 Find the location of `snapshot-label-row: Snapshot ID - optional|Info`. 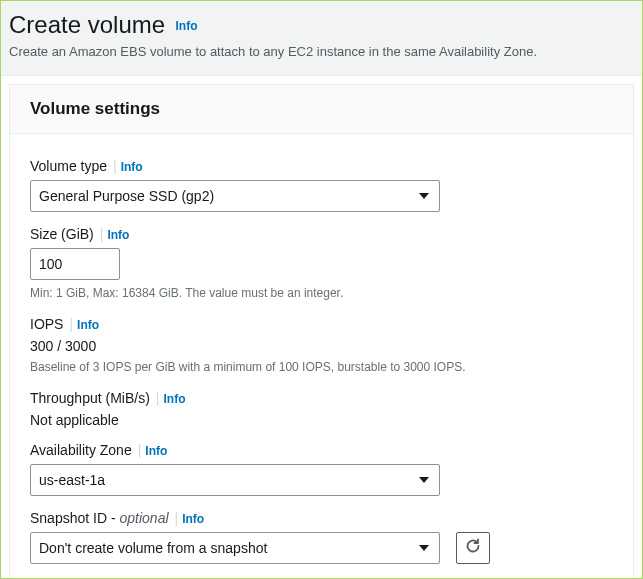

snapshot-label-row: Snapshot ID - optional|Info is located at coordinates (322, 518).